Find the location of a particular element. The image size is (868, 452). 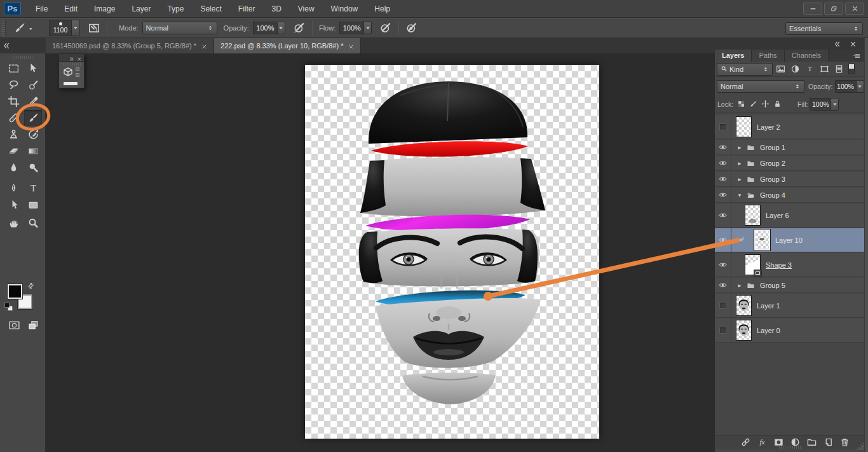

layer-row-layer-1: Layer 1 is located at coordinates (789, 306).